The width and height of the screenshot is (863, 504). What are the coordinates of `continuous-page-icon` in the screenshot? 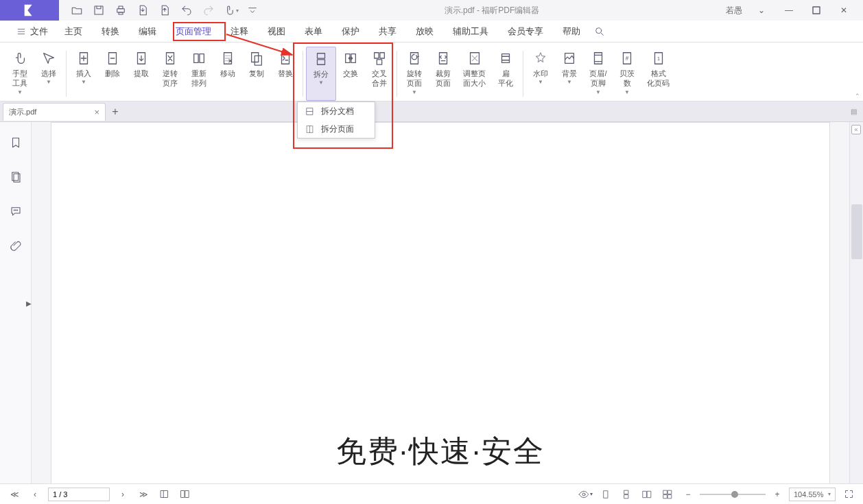 It's located at (626, 494).